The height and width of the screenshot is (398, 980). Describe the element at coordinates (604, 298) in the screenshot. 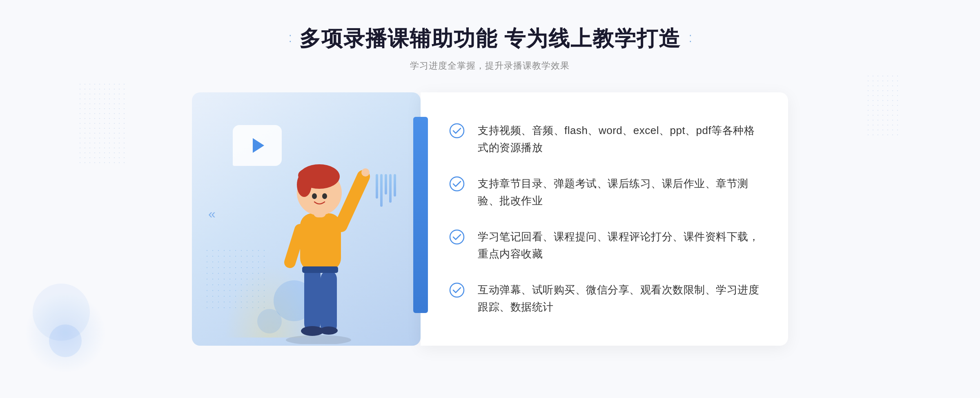

I see `feature-item-4: 互动弹幕、试听购买、微信分享、观看次数限制、学习进度跟踪、数据统计` at that location.